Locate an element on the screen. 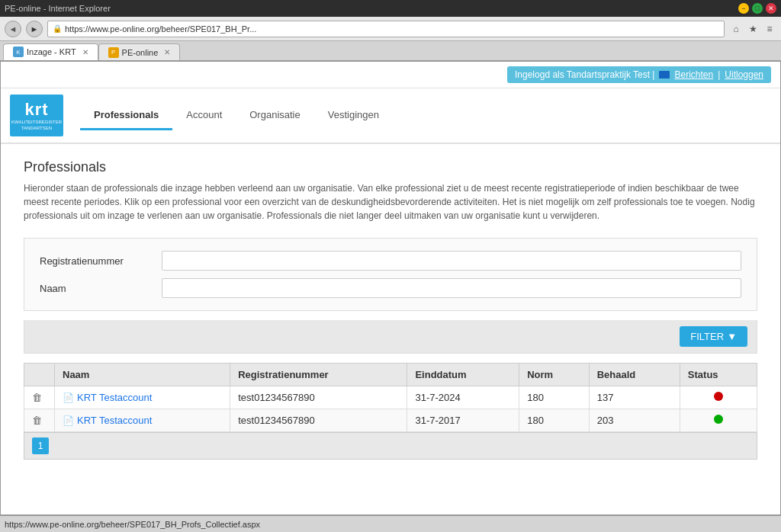 This screenshot has height=532, width=781. lock-icon: 🔒 is located at coordinates (57, 29).